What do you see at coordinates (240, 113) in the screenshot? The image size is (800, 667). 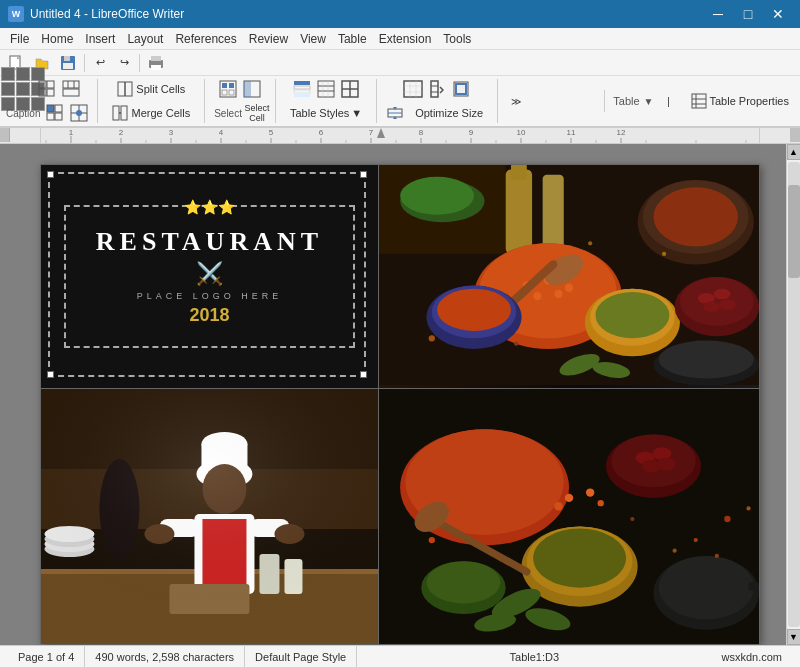 I see `select-label-row: Select Select Cell` at bounding box center [240, 113].